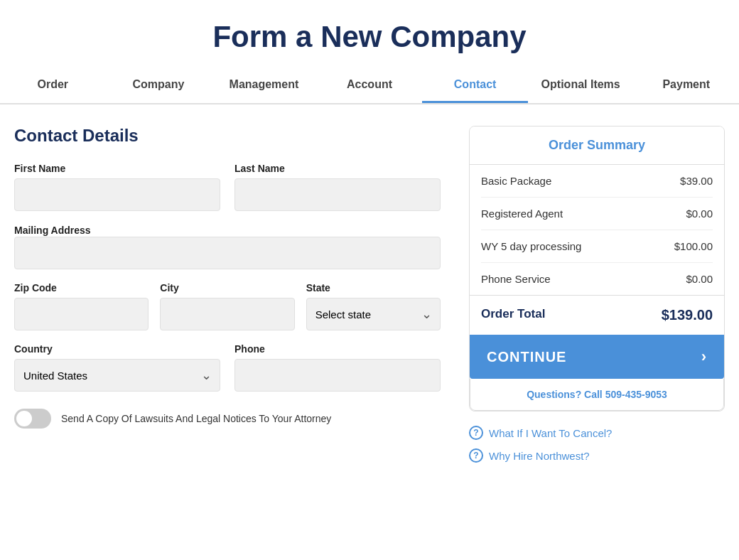  What do you see at coordinates (370, 85) in the screenshot?
I see `tab-account: Account` at bounding box center [370, 85].